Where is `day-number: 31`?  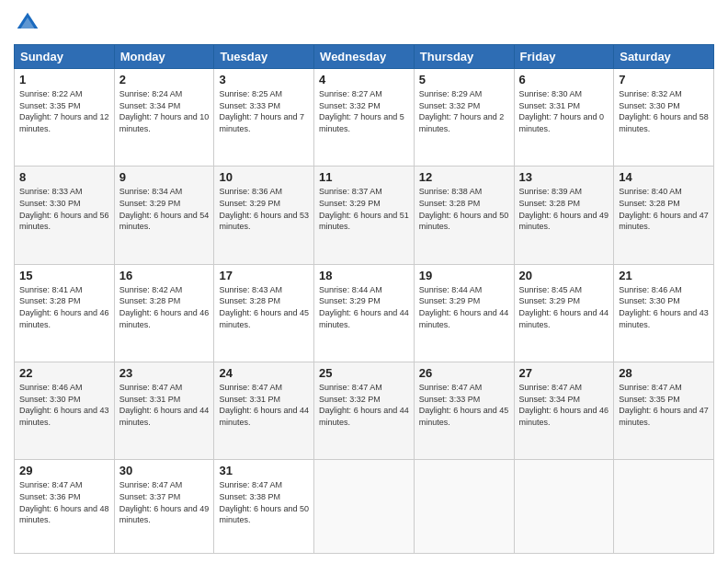
day-number: 31 is located at coordinates (264, 471).